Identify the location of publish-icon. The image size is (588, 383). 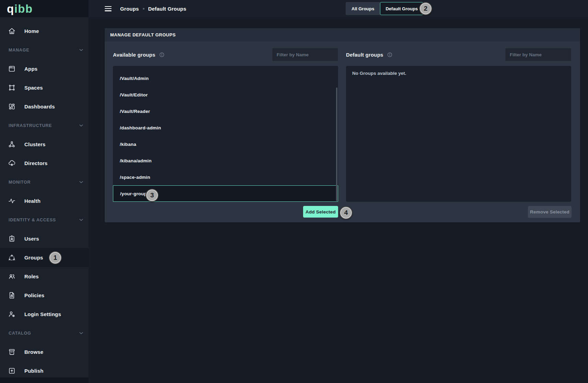
(12, 371).